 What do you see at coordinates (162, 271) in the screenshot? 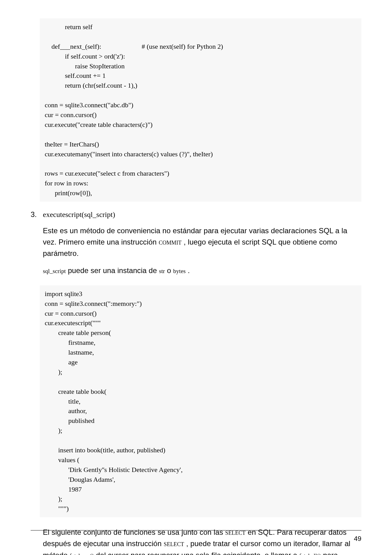
I see `inline-code-str: str` at bounding box center [162, 271].